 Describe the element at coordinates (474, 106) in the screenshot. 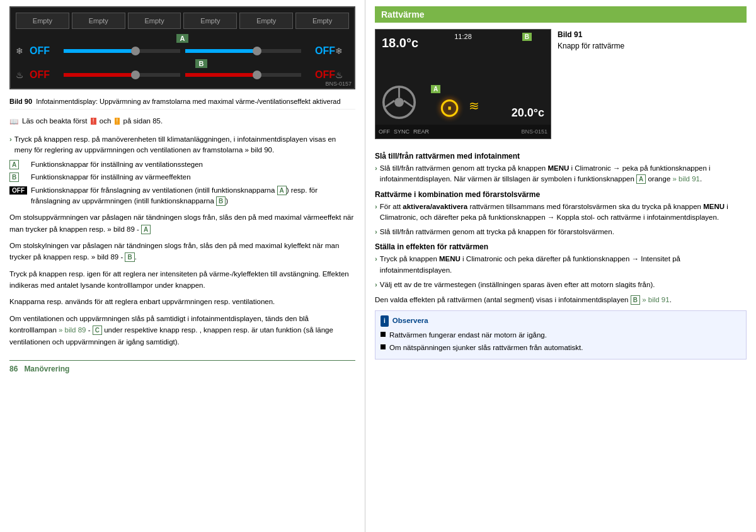

I see `heat-waves-icon: ≋` at that location.